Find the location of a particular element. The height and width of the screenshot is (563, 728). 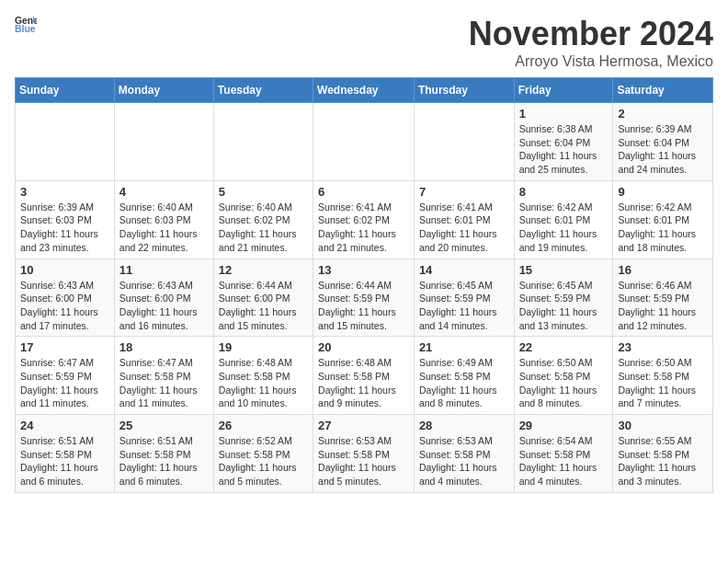

calendar-cell: 20Sunrise: 6:48 AM Sunset: 5:58 PM Dayli… is located at coordinates (364, 375).